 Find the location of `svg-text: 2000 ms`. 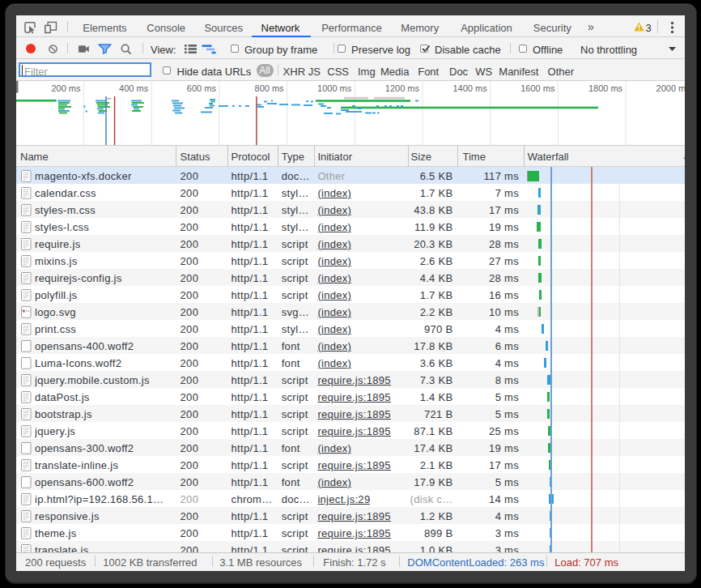

svg-text: 2000 ms is located at coordinates (670, 88).